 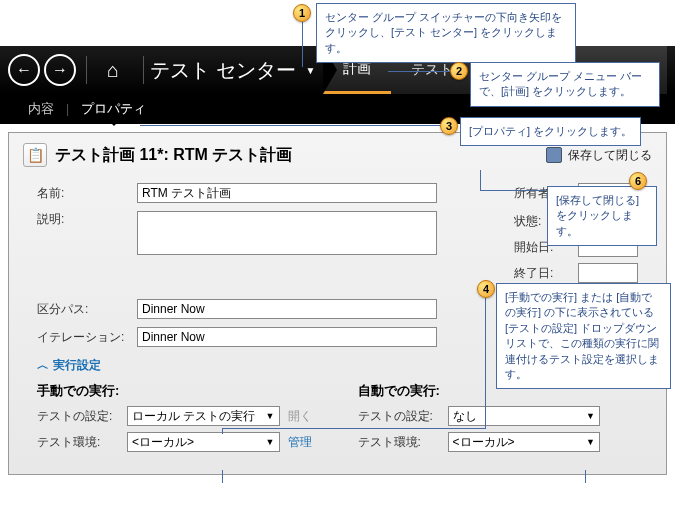 I want to click on name-label: 名前:, so click(x=87, y=194).